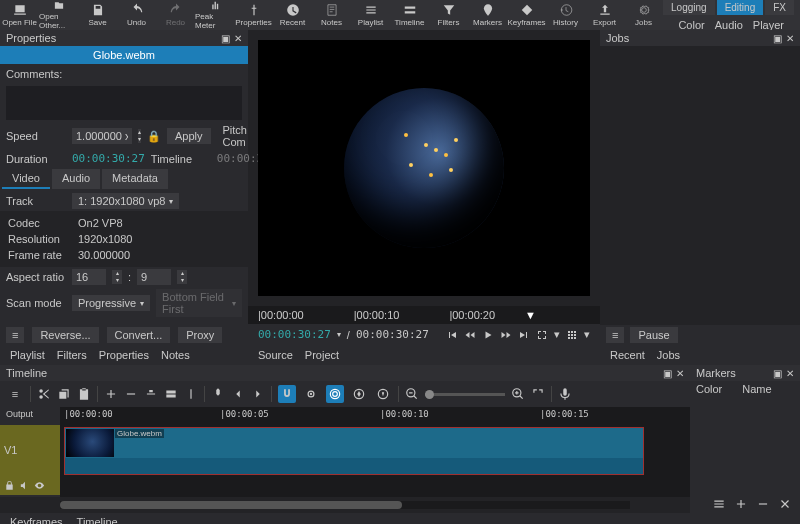  What do you see at coordinates (131, 394) in the screenshot?
I see `remove-icon` at bounding box center [131, 394].